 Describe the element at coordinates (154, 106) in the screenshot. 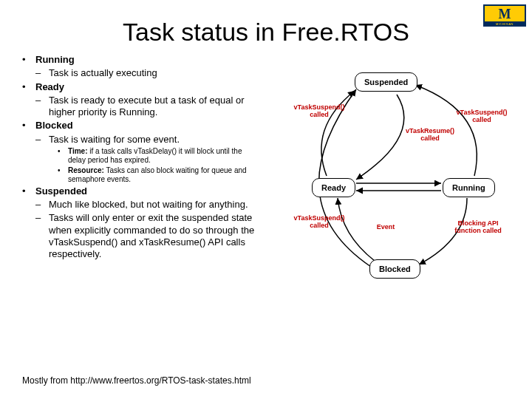

I see `ready-desc: Task is ready to execute but a task of e…` at that location.